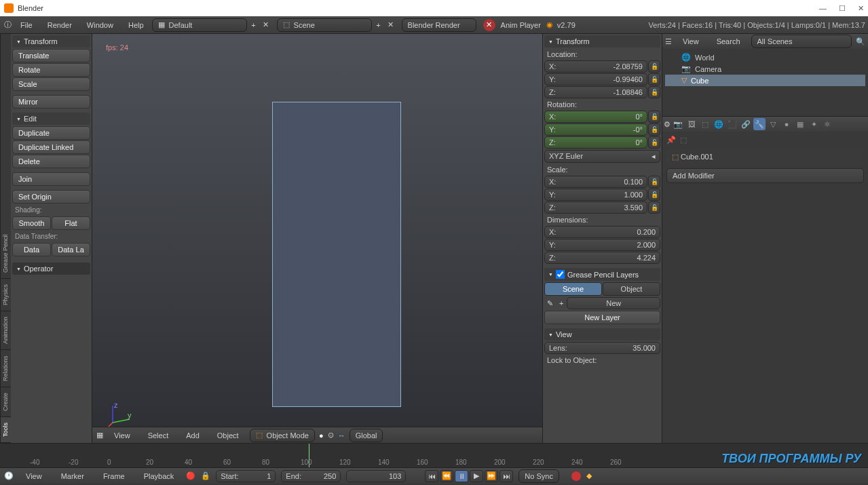 This screenshot has width=868, height=485. Describe the element at coordinates (842, 8) in the screenshot. I see `maximize-button: ☐` at that location.